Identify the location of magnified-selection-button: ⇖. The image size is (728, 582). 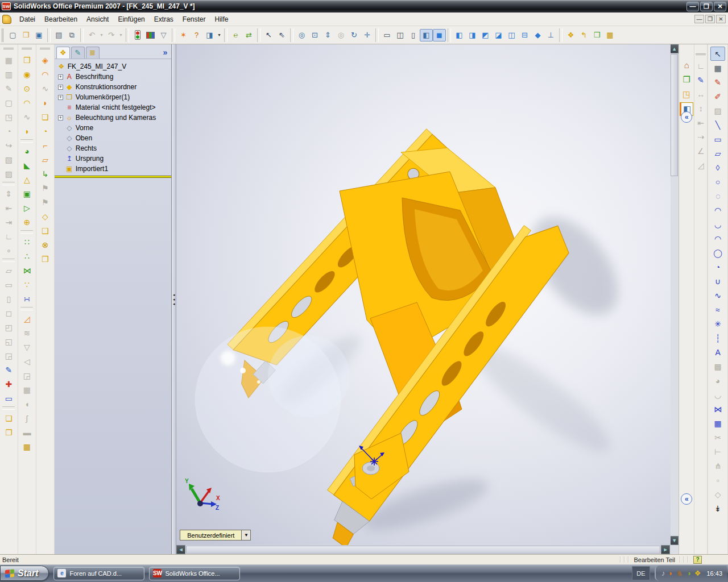
(282, 35).